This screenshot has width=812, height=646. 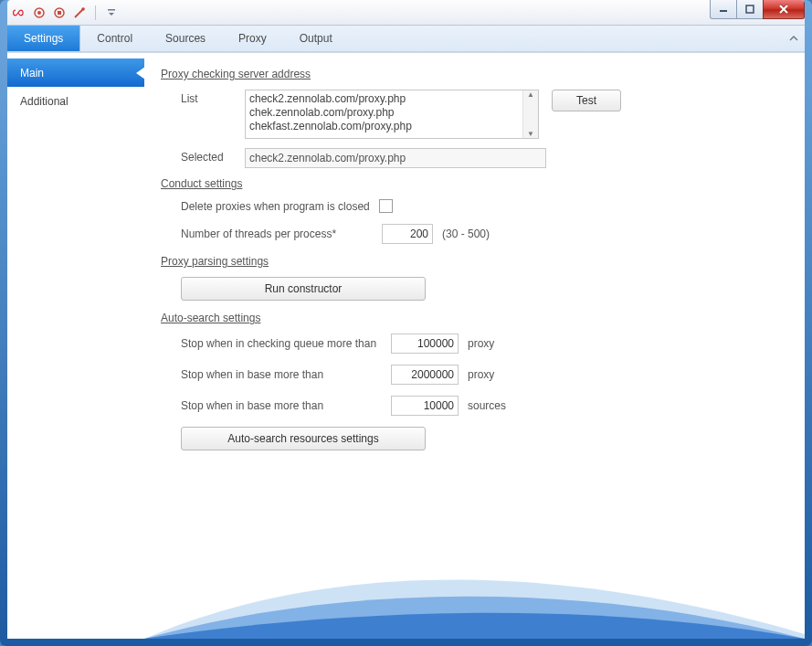 I want to click on section-parsing-title: Proxy parsing settings, so click(x=475, y=261).